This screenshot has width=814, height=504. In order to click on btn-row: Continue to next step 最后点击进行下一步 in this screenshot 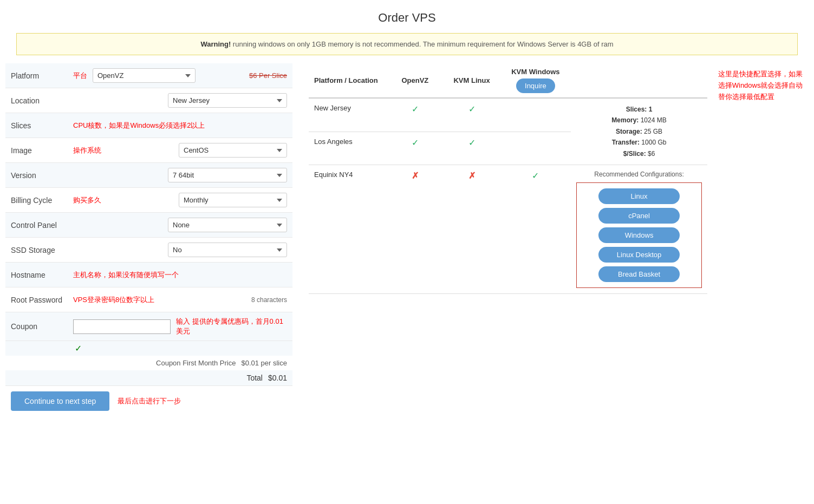, I will do `click(149, 401)`.